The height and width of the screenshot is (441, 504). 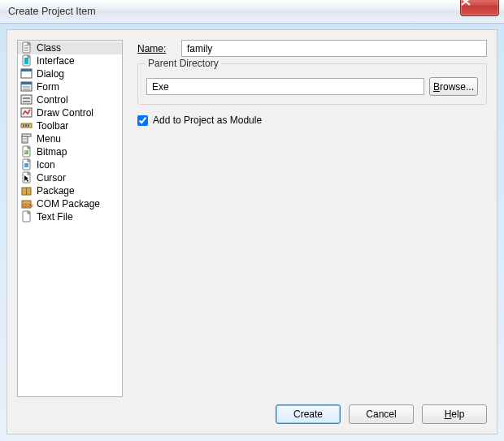 What do you see at coordinates (27, 165) in the screenshot?
I see `icon-icon` at bounding box center [27, 165].